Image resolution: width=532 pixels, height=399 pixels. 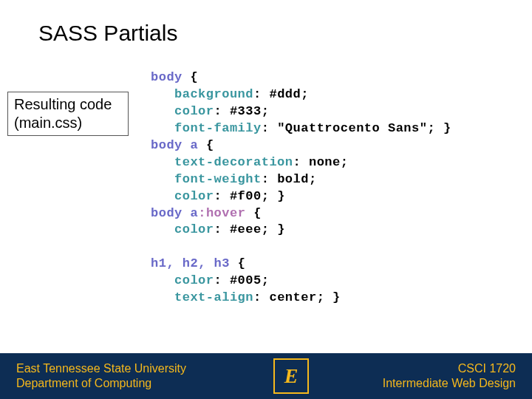 I want to click on slide-title: SASS Partials, so click(x=108, y=33).